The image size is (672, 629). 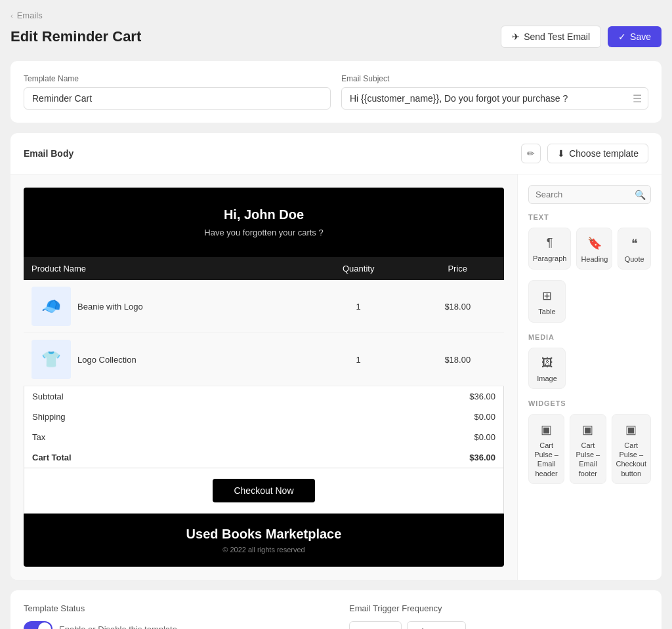 I want to click on col-price: Price, so click(x=458, y=269).